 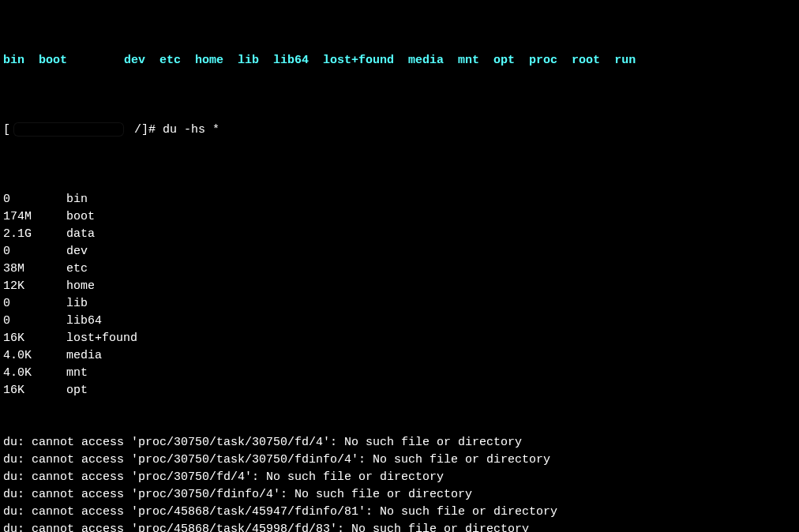 I want to click on dir-listing: bin boot dev etc home lib lib64 lost+fou…, so click(x=327, y=61).